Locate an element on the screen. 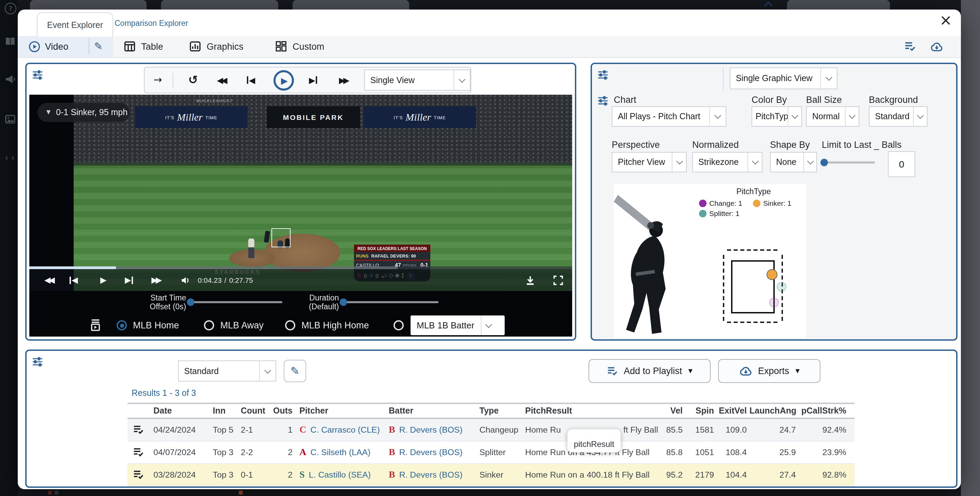  pitch-dot-sinker is located at coordinates (772, 274).